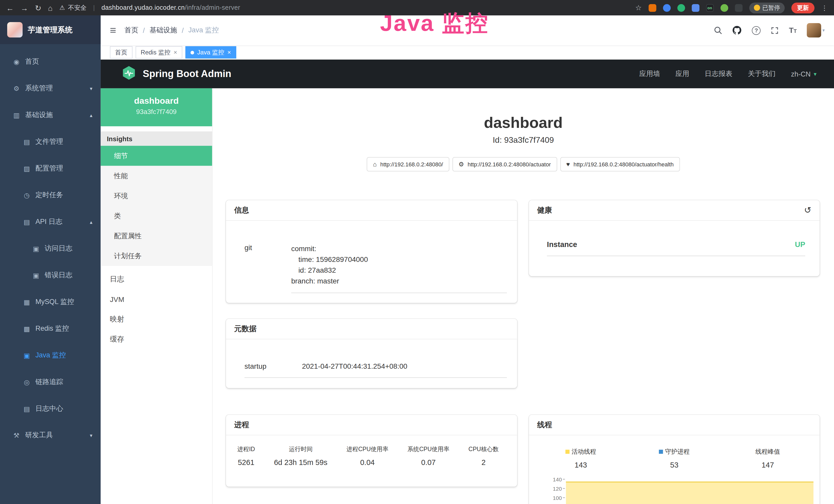 This screenshot has height=504, width=834. I want to click on browser-menu-icon: ⋮, so click(825, 7).